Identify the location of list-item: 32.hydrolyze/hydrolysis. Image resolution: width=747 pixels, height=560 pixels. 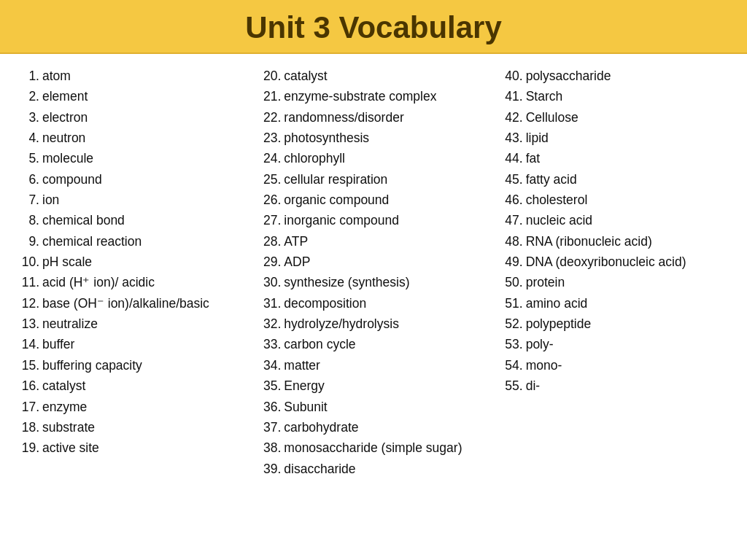
(369, 324).